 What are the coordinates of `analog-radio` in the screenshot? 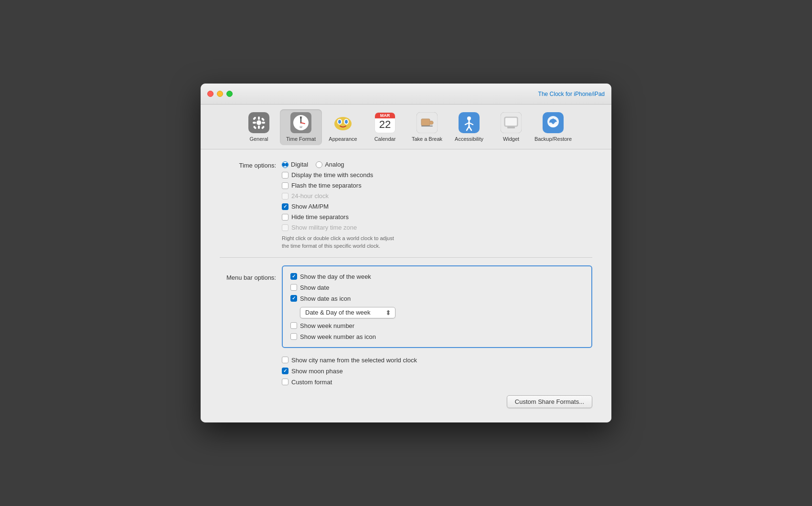 It's located at (319, 165).